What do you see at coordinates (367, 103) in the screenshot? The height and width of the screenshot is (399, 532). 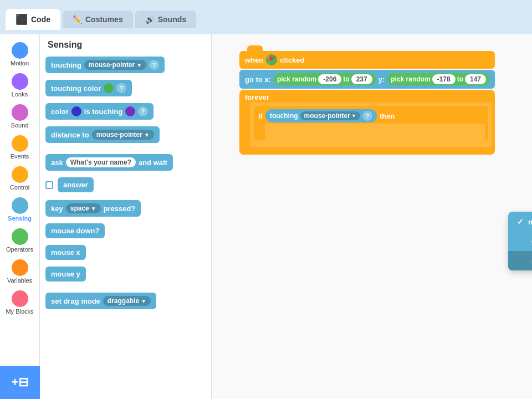 I see `when-clicked-block-group: when 🚩 clicked go to x: pick random -206…` at bounding box center [367, 103].